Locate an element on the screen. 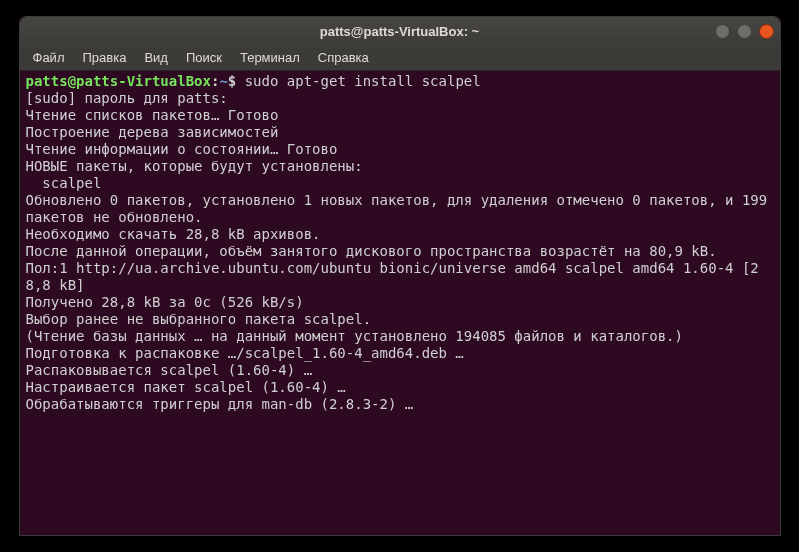  output-line: Получено 28,8 kB за 0с (526 kB/s) is located at coordinates (165, 302).